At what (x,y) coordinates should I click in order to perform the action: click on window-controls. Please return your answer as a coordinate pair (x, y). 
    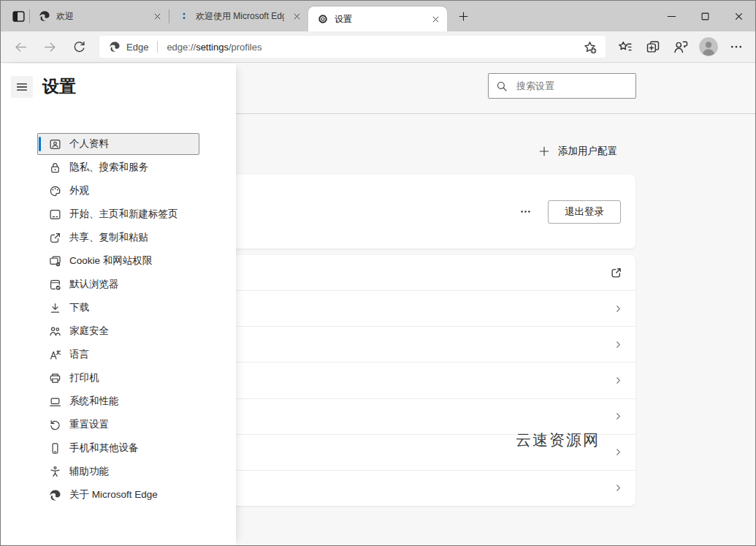
    Looking at the image, I should click on (705, 16).